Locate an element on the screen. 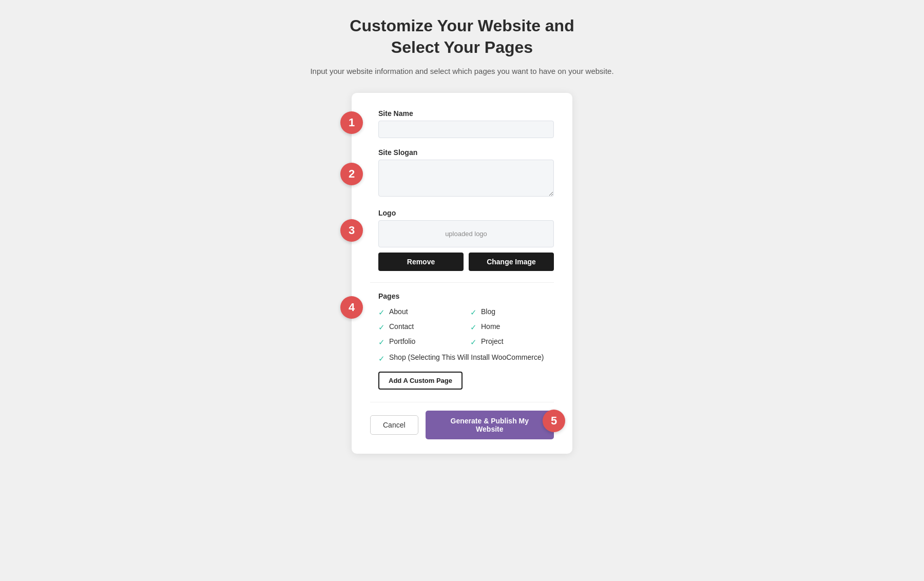 Image resolution: width=924 pixels, height=581 pixels. page-portfolio-label: Portfolio is located at coordinates (402, 341).